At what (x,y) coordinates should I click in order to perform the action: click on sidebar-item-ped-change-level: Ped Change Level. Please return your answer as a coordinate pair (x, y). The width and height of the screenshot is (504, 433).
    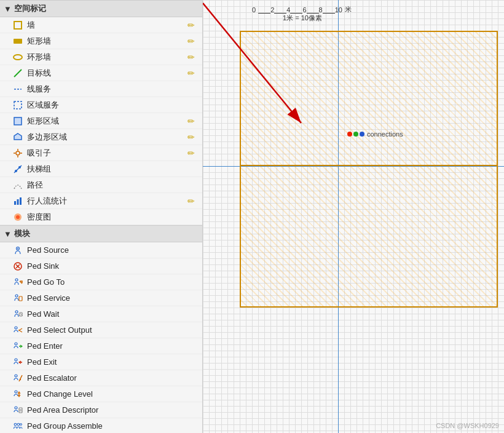
    Looking at the image, I should click on (101, 394).